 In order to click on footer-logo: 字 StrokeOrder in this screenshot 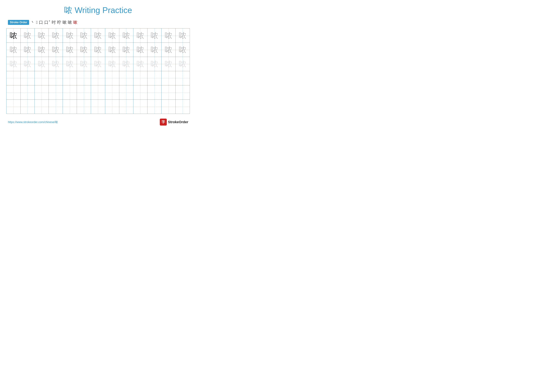, I will do `click(174, 122)`.